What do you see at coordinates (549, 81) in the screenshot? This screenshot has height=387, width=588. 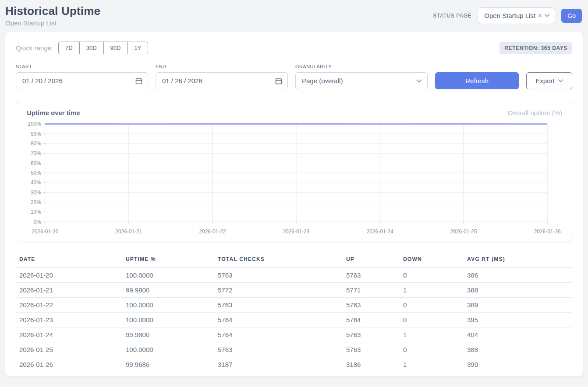 I see `export-button: Export` at bounding box center [549, 81].